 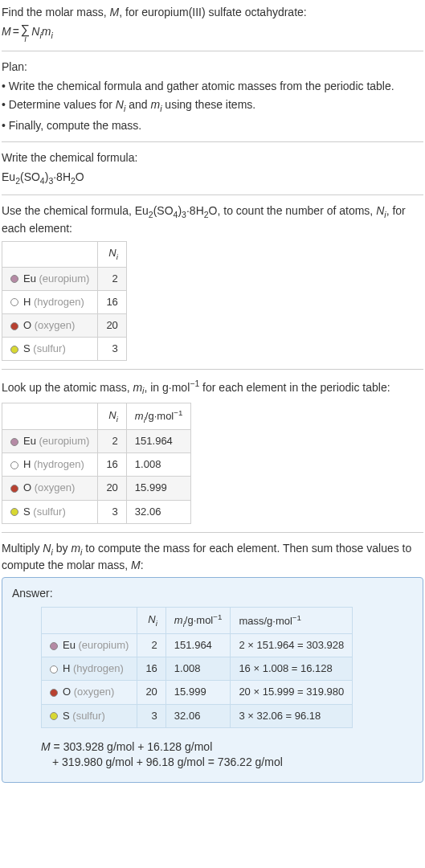 What do you see at coordinates (194, 383) in the screenshot?
I see `neg1: −1` at bounding box center [194, 383].